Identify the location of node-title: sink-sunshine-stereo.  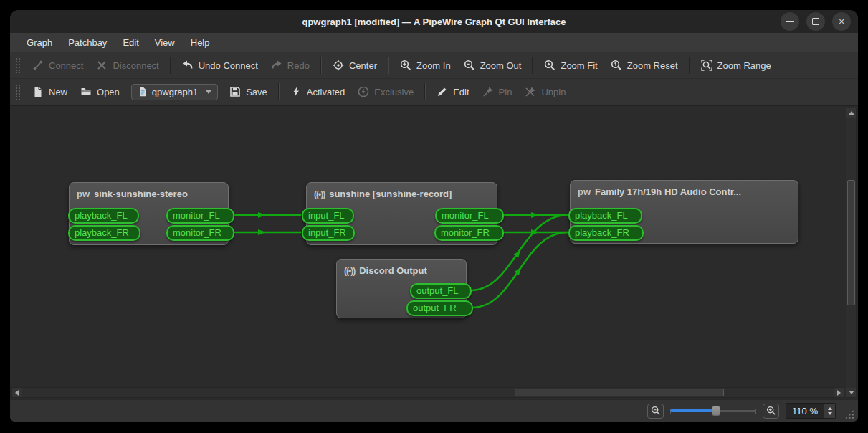
(140, 194).